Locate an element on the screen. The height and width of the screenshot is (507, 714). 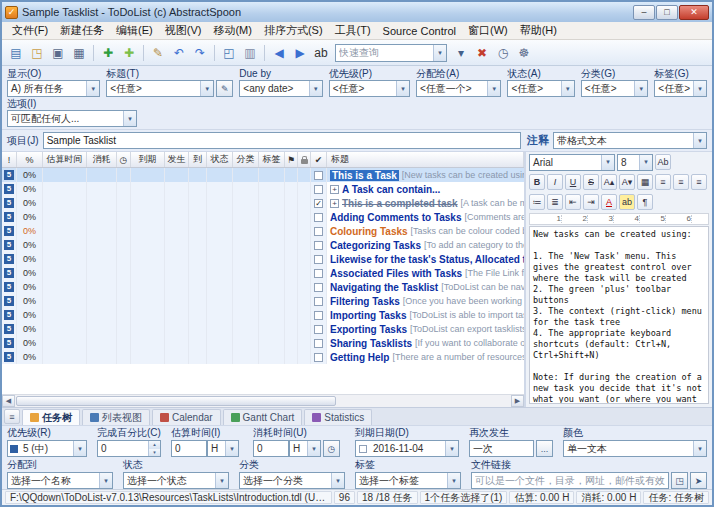
tags-select: 选择一个标签 ▾ is located at coordinates (408, 480).